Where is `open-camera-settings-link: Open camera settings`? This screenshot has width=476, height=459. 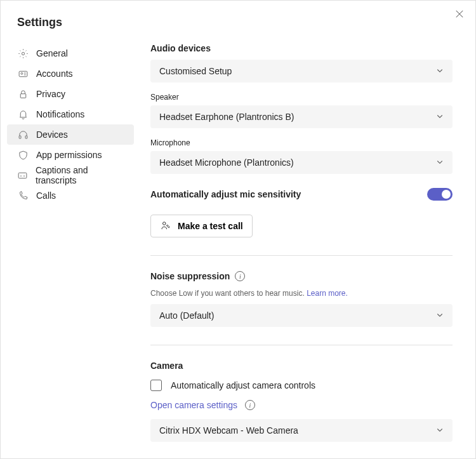
open-camera-settings-link: Open camera settings is located at coordinates (194, 405).